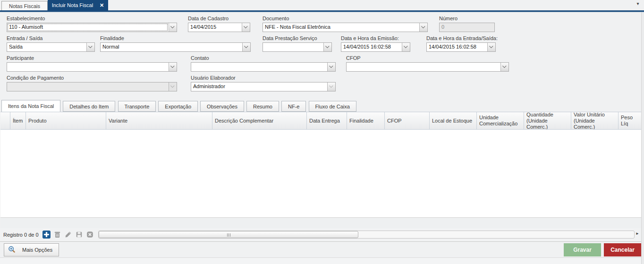  Describe the element at coordinates (263, 83) in the screenshot. I see `field-usuario-elaborador: Usuário Elaborador Administrador` at that location.